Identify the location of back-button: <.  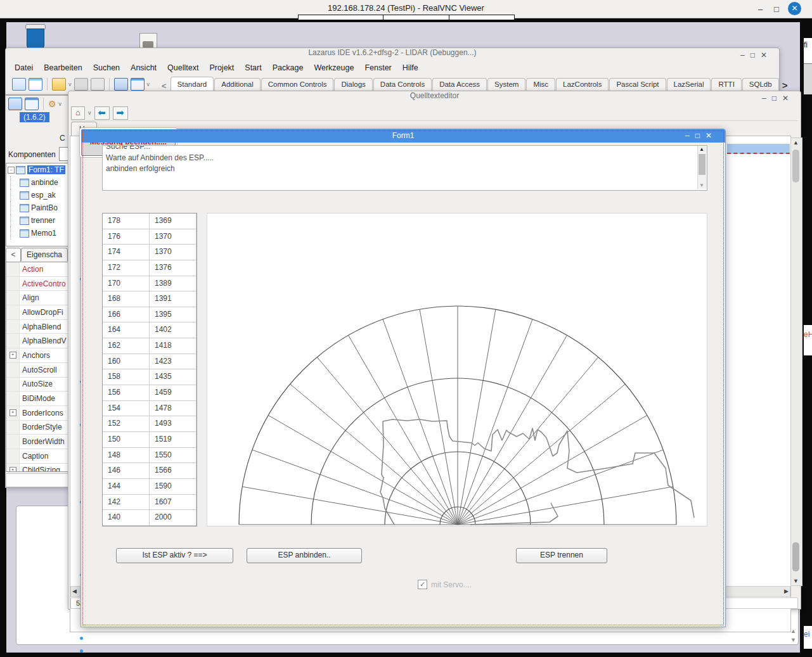
(13, 255).